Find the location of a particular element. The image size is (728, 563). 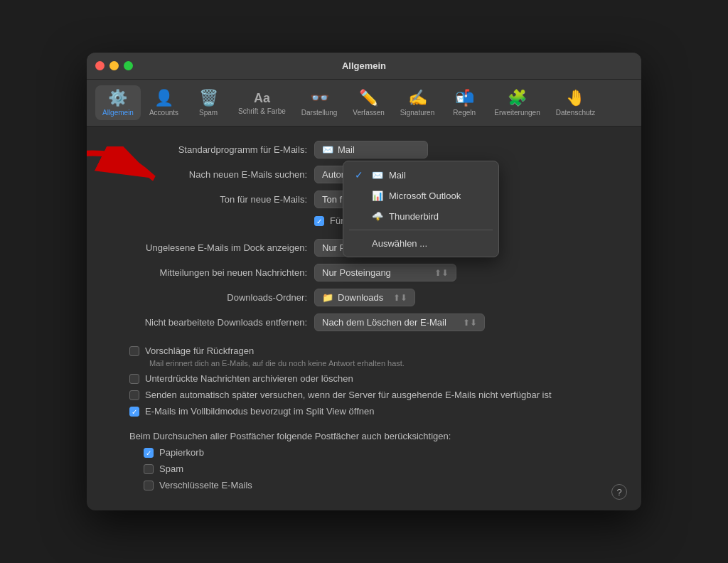

dropdown-thunderbird-item: 🌩️ Thunderbird is located at coordinates (421, 216).